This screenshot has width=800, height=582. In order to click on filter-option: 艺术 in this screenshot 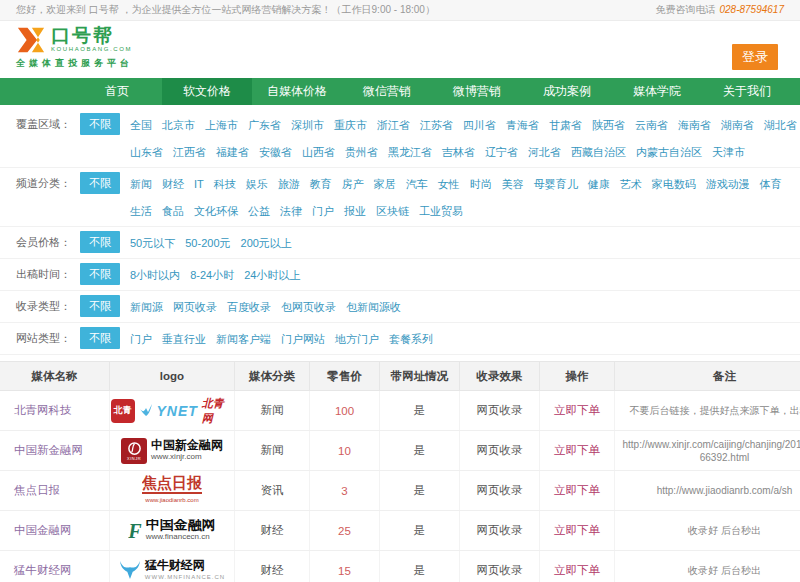, I will do `click(631, 184)`.